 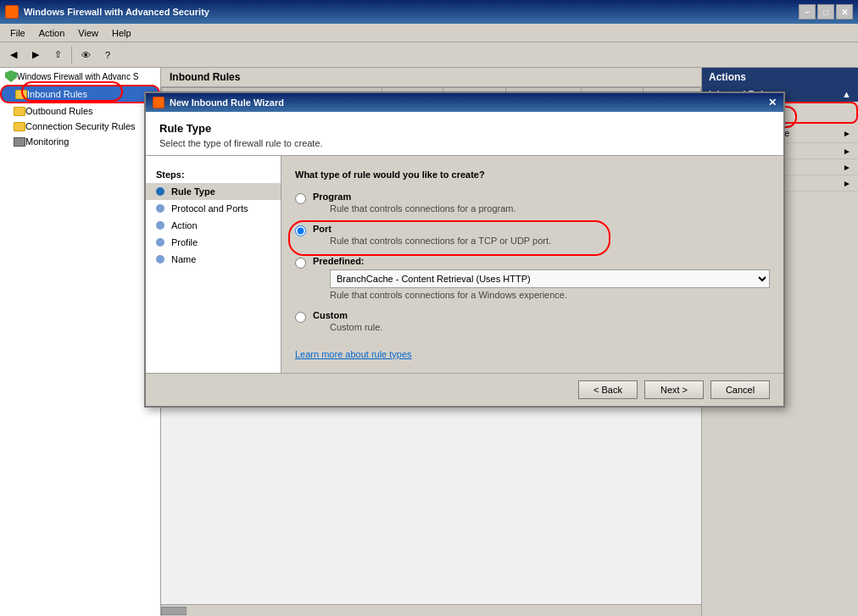 I want to click on actions-header: Actions, so click(x=780, y=77).